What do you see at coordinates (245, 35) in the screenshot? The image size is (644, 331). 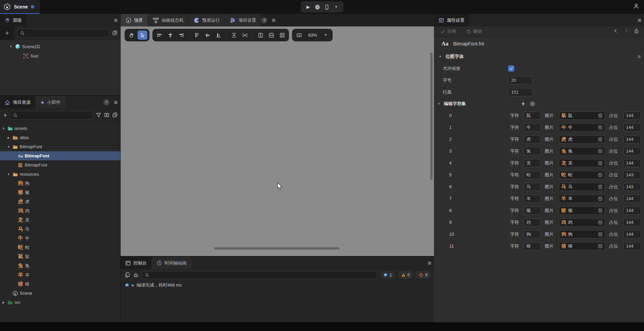 I see `distribute-horizontal-button` at bounding box center [245, 35].